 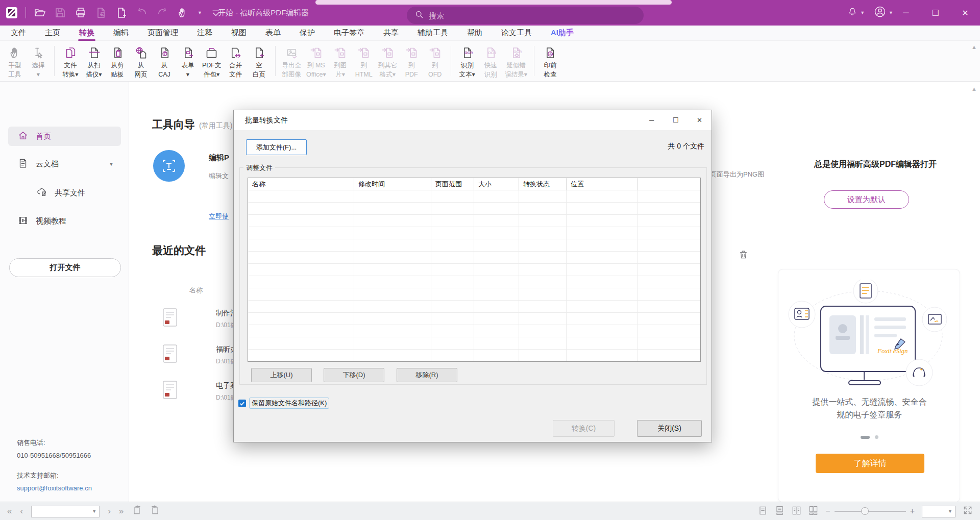 What do you see at coordinates (525, 15) in the screenshot?
I see `search-box` at bounding box center [525, 15].